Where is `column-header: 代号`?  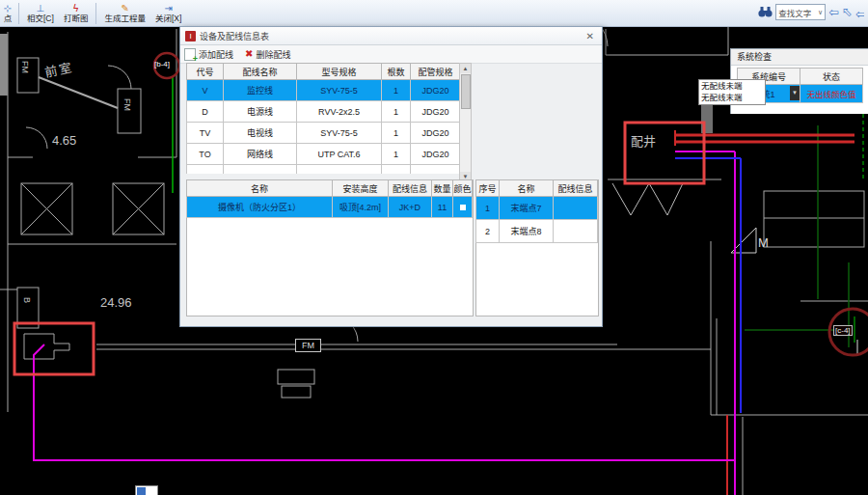 column-header: 代号 is located at coordinates (205, 71).